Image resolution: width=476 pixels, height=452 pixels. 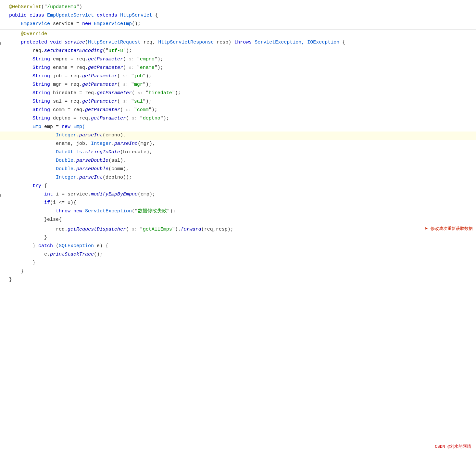 I want to click on code-content: protected void service(HttpServletReques…, so click(x=241, y=43).